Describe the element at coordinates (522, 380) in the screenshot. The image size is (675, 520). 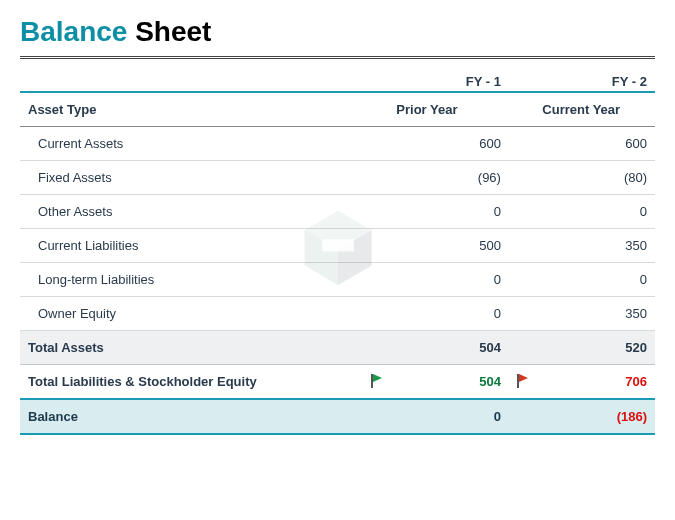
I see `flag-red-icon` at that location.